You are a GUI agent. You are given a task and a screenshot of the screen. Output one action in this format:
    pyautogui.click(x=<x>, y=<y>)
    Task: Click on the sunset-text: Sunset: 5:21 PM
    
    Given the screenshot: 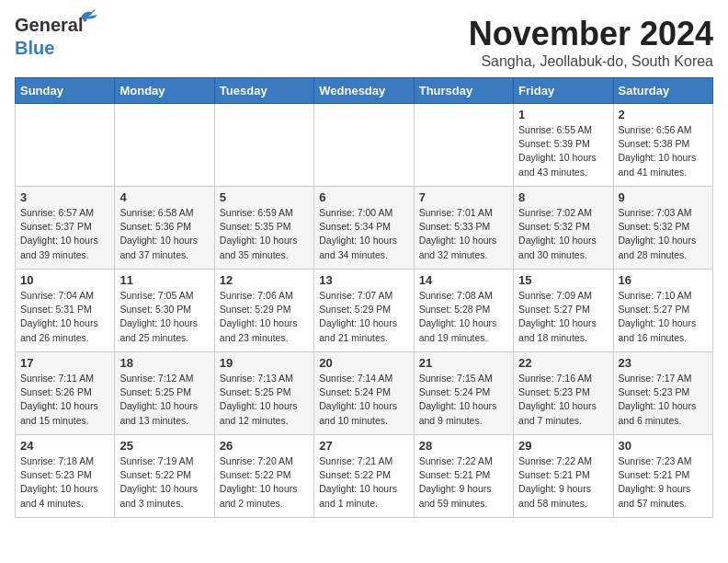 What is the action you would take?
    pyautogui.click(x=654, y=475)
    